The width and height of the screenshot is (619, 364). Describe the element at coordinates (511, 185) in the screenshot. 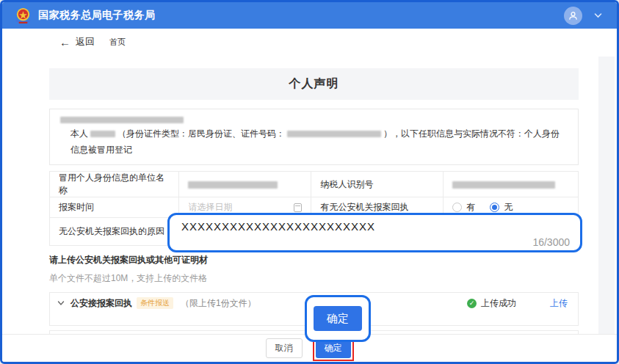

I see `taxpayer-id-value` at that location.